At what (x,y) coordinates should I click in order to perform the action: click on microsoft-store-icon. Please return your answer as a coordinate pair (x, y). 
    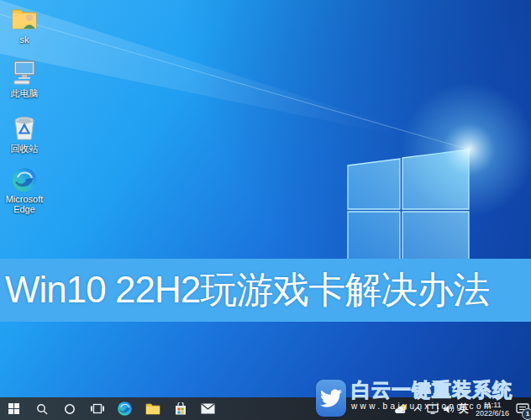
    Looking at the image, I should click on (181, 409).